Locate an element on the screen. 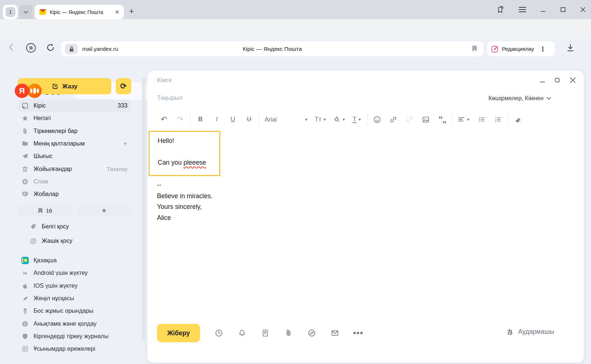 Image resolution: width=591 pixels, height=364 pixels. maximize-window-icon is located at coordinates (563, 10).